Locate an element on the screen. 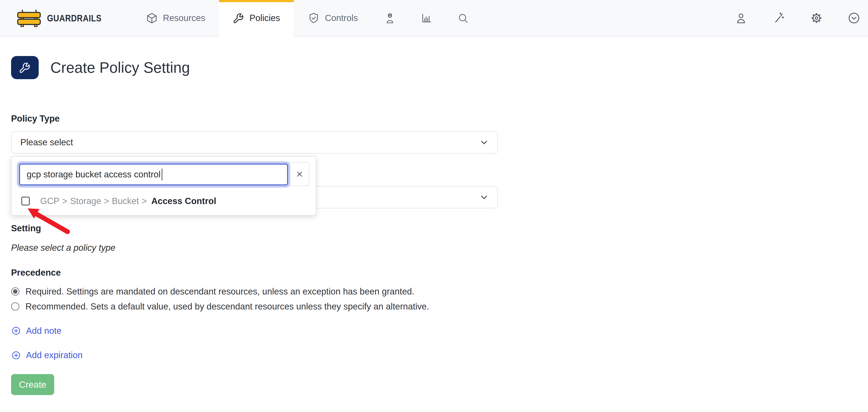  brand-name: GUARDRAILS is located at coordinates (74, 18).